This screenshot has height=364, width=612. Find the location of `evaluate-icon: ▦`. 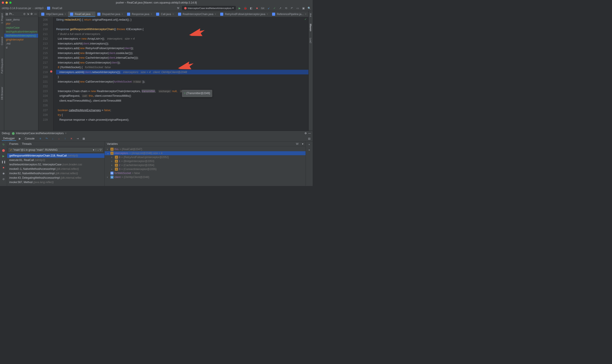

evaluate-icon: ▦ is located at coordinates (84, 139).